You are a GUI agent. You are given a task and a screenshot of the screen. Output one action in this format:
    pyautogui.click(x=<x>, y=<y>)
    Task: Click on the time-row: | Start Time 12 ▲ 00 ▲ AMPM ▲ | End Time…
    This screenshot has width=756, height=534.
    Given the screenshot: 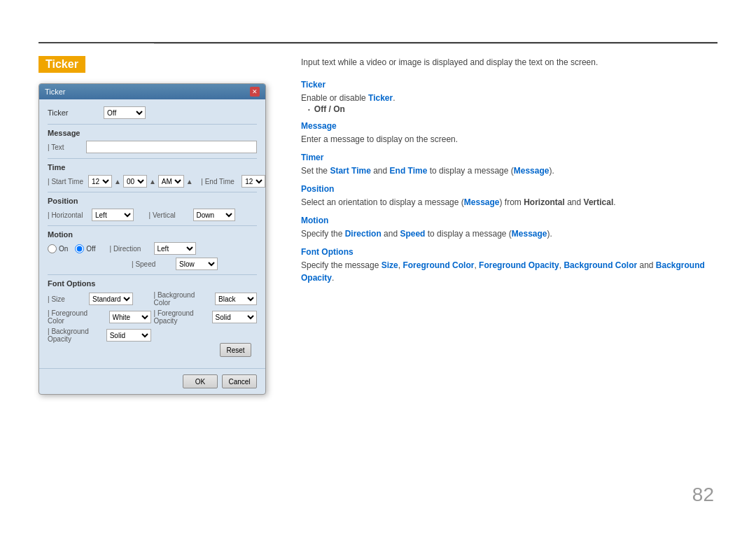 What is the action you would take?
    pyautogui.click(x=153, y=181)
    